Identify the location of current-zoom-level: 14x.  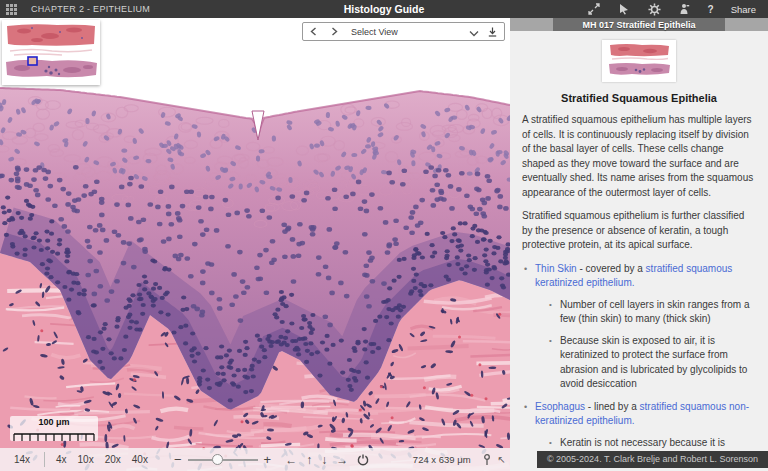
(22, 460).